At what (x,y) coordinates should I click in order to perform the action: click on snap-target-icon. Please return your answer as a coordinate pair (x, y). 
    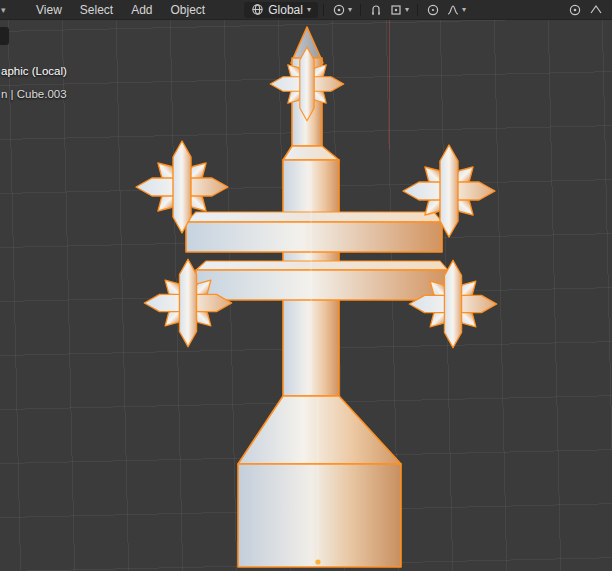
    Looking at the image, I should click on (396, 10).